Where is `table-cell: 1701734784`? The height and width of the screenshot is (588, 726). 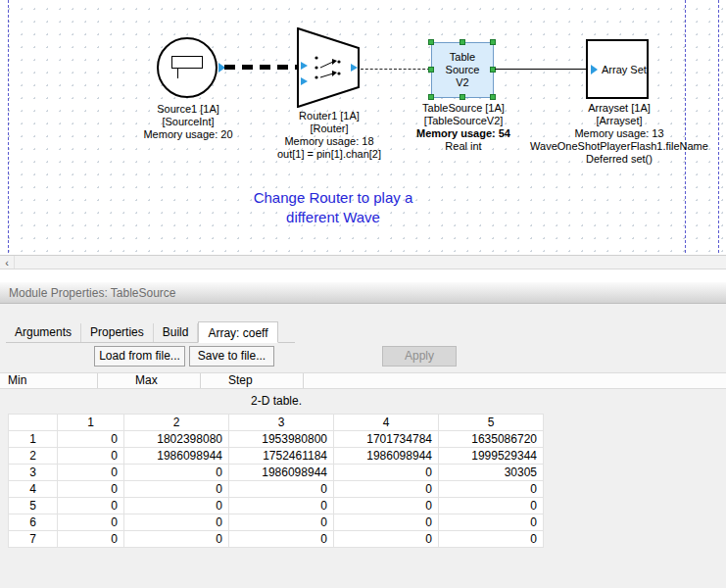 table-cell: 1701734784 is located at coordinates (386, 439).